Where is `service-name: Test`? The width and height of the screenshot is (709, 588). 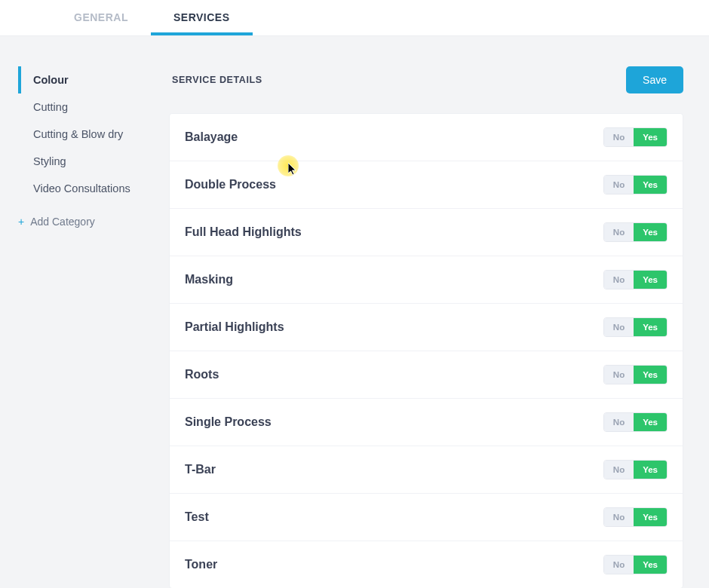 service-name: Test is located at coordinates (197, 517).